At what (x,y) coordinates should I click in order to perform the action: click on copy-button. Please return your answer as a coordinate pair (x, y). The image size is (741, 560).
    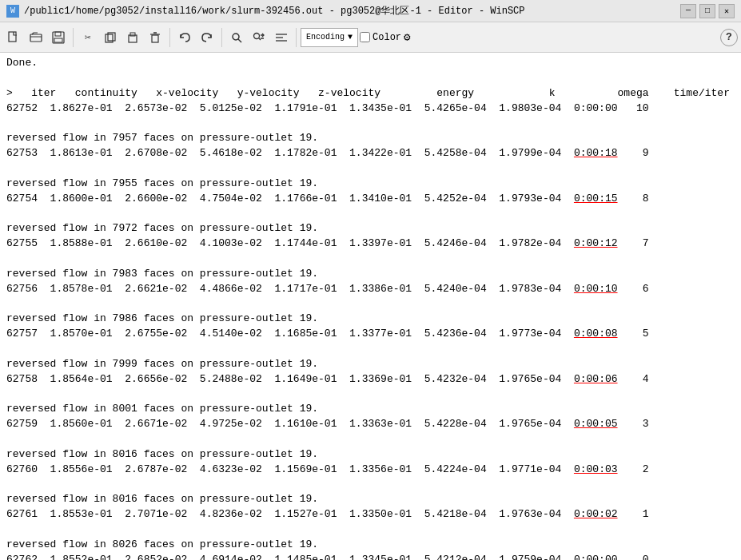
    Looking at the image, I should click on (110, 38).